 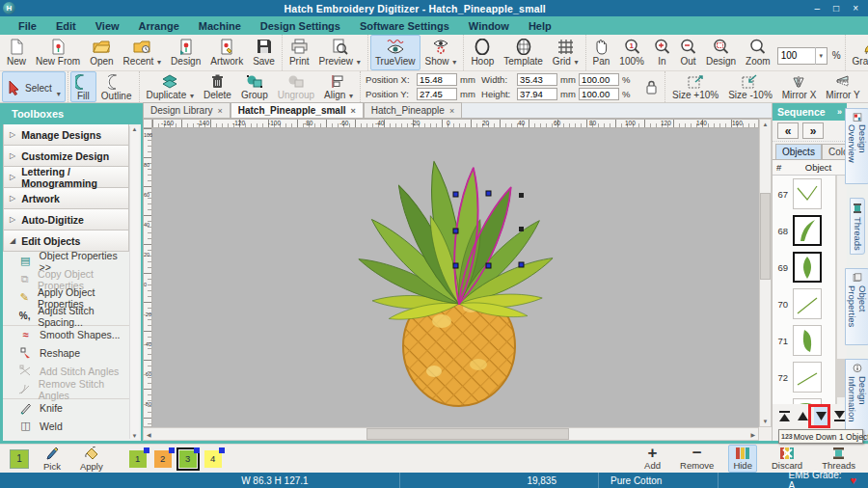 What do you see at coordinates (66, 353) in the screenshot?
I see `tool-reshape: Reshape` at bounding box center [66, 353].